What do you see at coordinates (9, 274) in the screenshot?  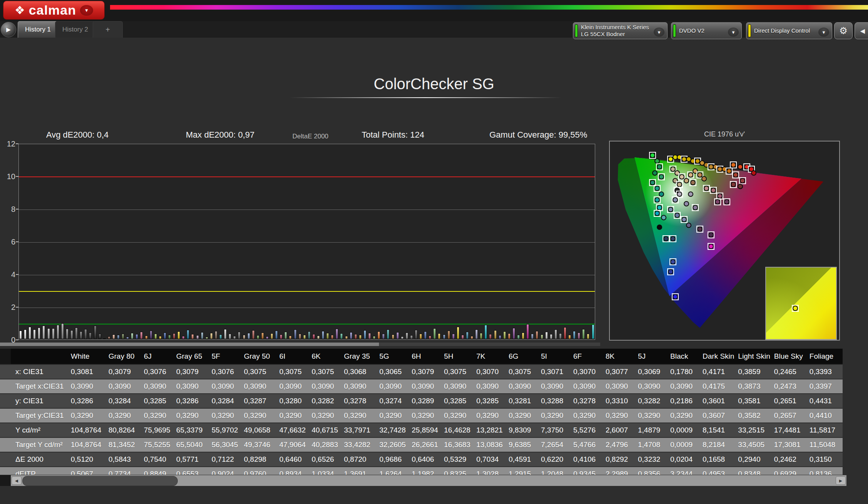 I see `y-tick-label: 4` at bounding box center [9, 274].